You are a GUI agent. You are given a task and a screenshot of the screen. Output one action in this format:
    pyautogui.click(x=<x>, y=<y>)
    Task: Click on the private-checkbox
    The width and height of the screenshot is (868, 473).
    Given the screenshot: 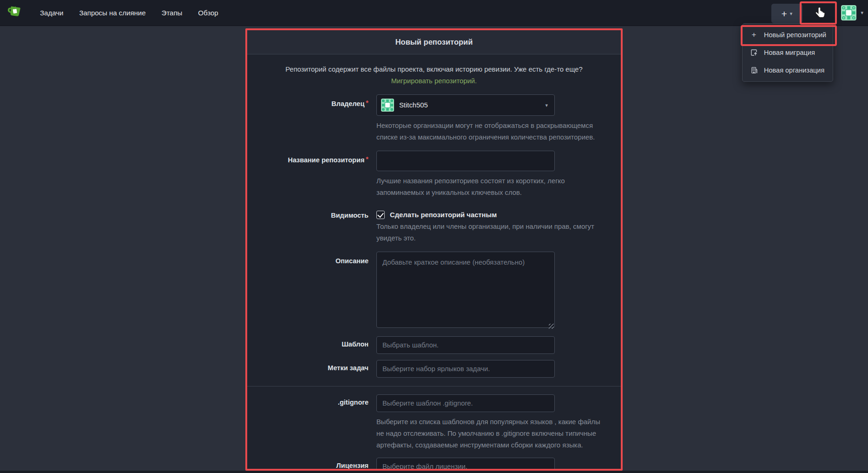 What is the action you would take?
    pyautogui.click(x=381, y=215)
    